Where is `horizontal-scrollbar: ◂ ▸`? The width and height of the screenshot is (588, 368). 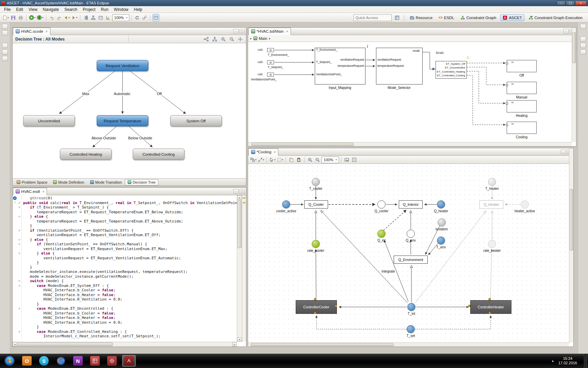 horizontal-scrollbar: ◂ ▸ is located at coordinates (125, 344).